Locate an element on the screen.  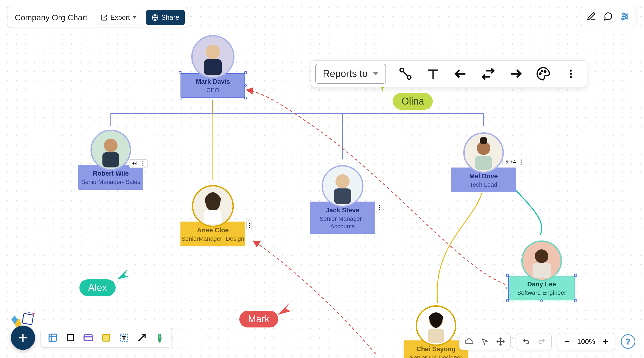
settings-button is located at coordinates (625, 16).